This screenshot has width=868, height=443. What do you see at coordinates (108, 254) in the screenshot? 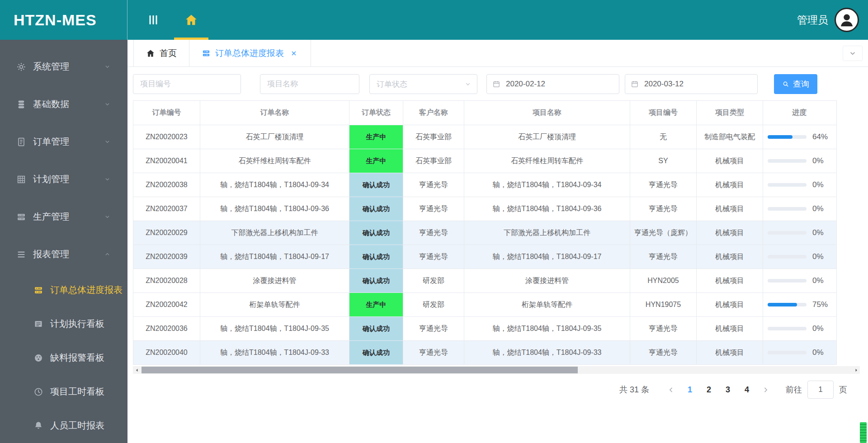
I see `chevron-up-icon` at bounding box center [108, 254].